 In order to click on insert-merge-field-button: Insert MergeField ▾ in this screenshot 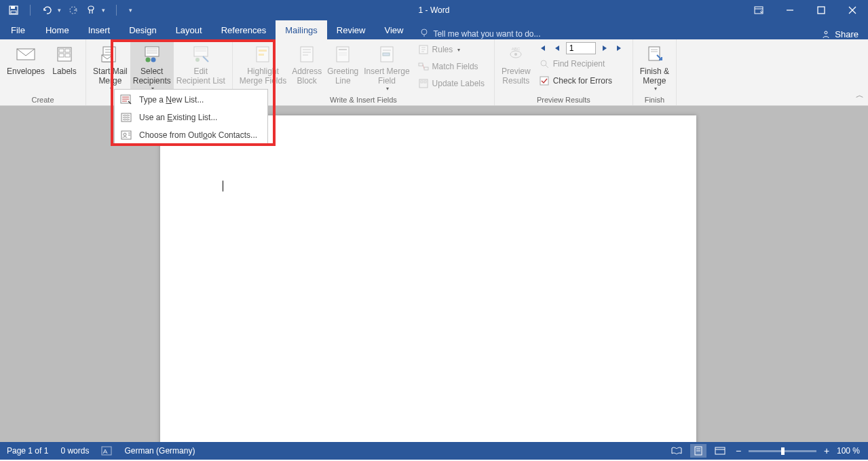, I will do `click(387, 68)`.